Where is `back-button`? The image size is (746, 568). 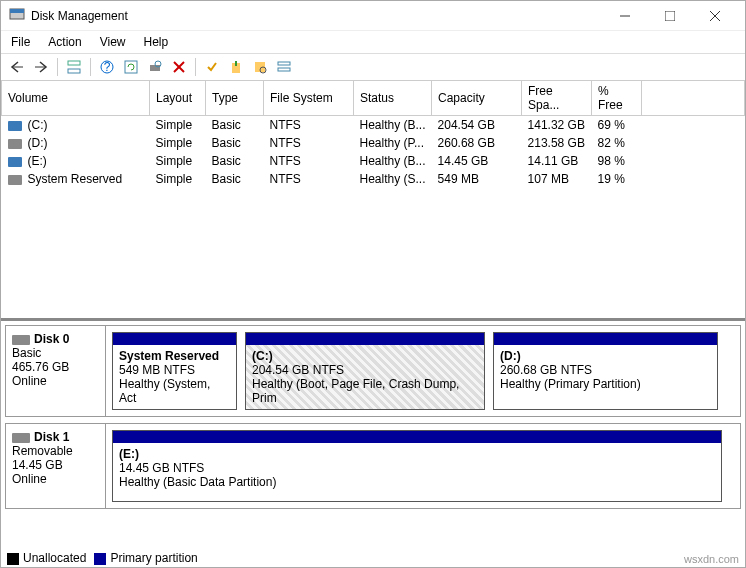 back-button is located at coordinates (17, 67).